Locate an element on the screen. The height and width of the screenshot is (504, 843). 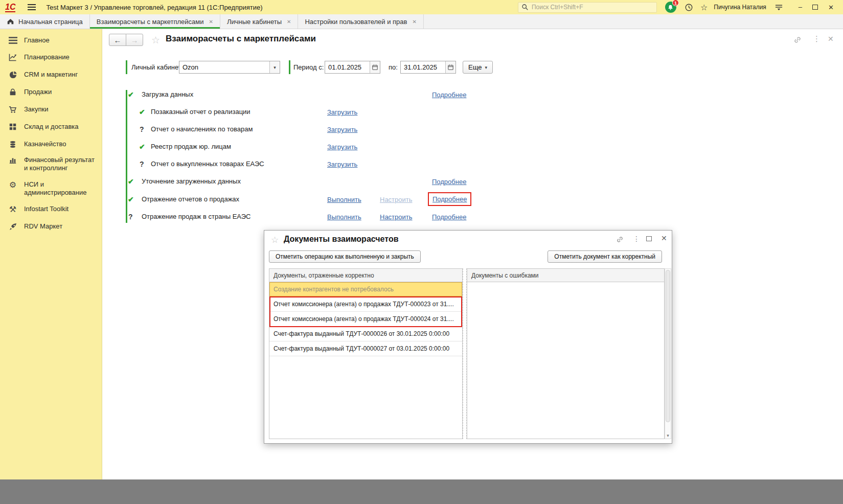
details-highlight-box: Подробнее is located at coordinates (450, 199).